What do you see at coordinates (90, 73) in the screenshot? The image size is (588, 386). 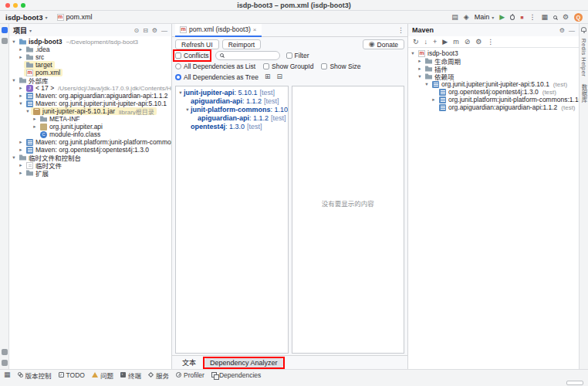 I see `project-tree-row: pom.xml` at bounding box center [90, 73].